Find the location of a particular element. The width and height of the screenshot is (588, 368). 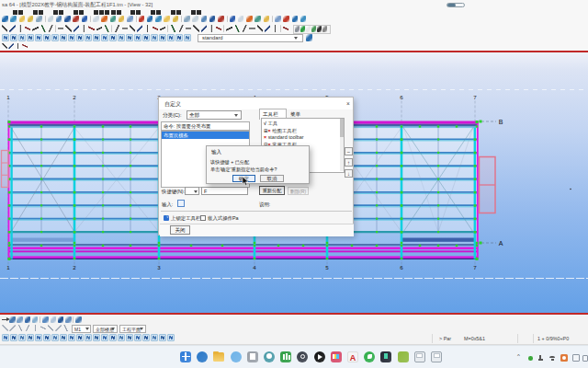

svg-text: B is located at coordinates (502, 121).